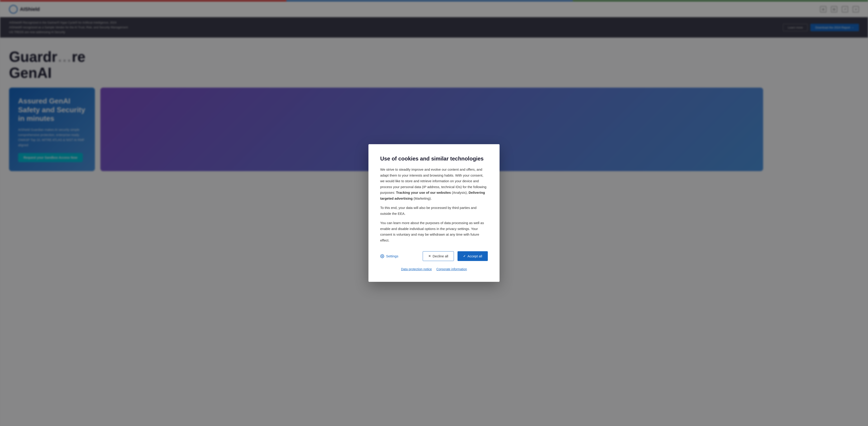 Image resolution: width=868 pixels, height=426 pixels. Describe the element at coordinates (434, 213) in the screenshot. I see `cookie-dialog: Use of cookies and similar technologies …` at that location.